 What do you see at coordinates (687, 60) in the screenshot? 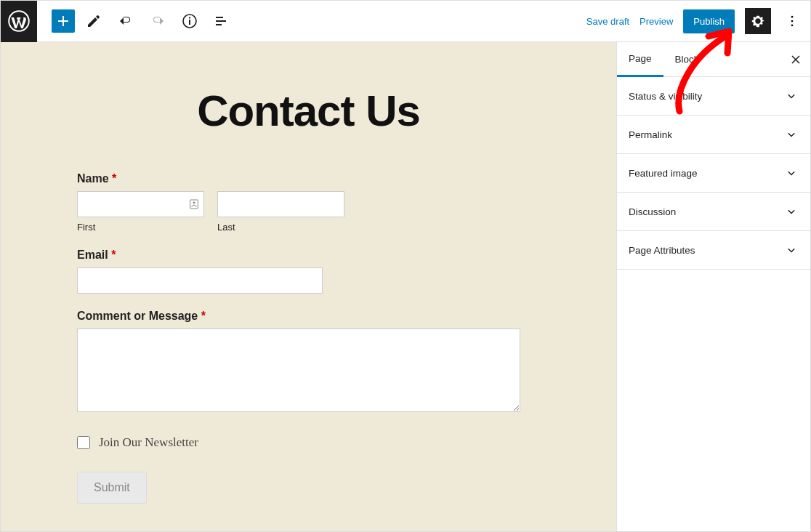
I see `tab-block: Block` at bounding box center [687, 60].